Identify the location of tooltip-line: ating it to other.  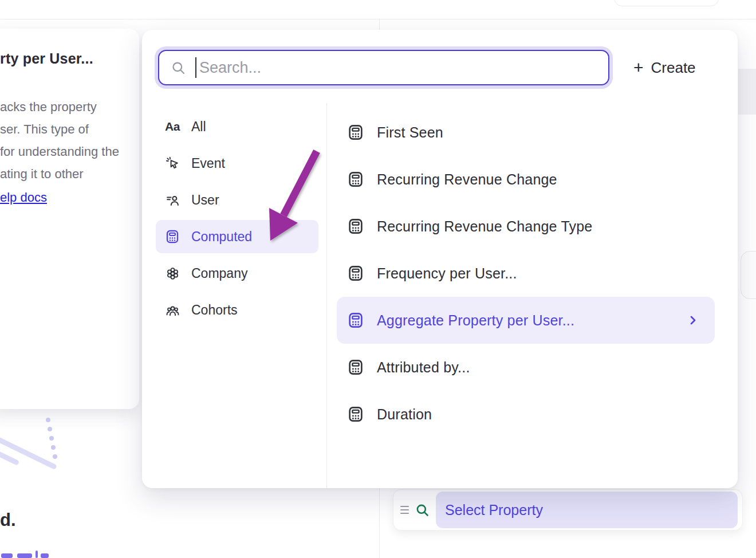
(66, 174).